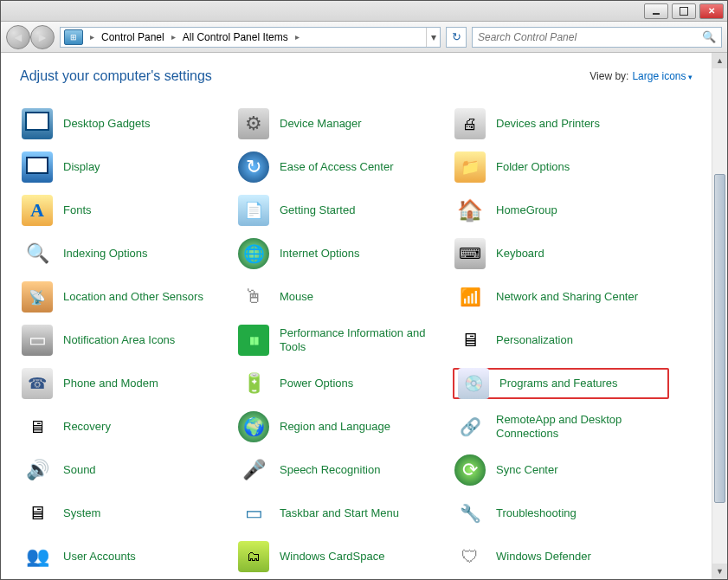  I want to click on mouse-icon, so click(254, 297).